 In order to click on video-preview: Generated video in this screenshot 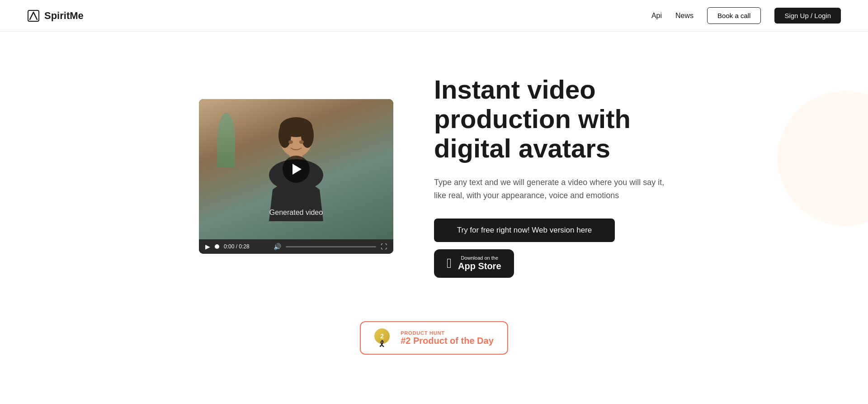, I will do `click(296, 169)`.